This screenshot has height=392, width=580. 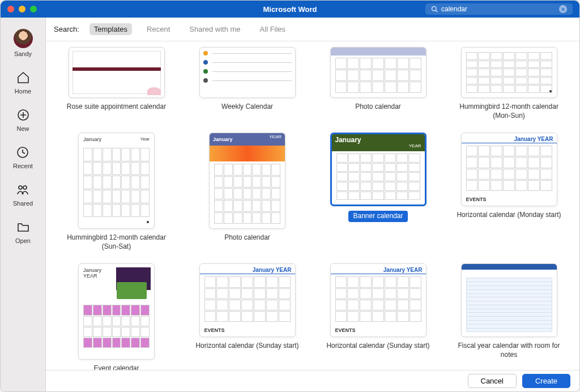 I want to click on zoom-window-icon, so click(x=33, y=9).